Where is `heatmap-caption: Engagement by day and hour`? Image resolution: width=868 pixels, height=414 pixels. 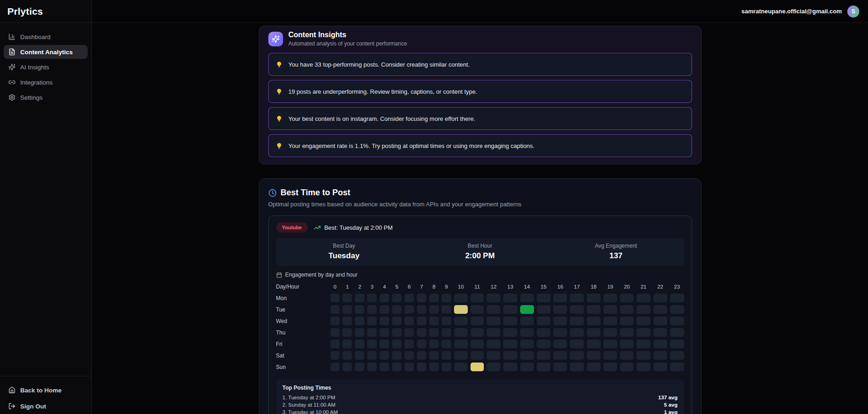 heatmap-caption: Engagement by day and hour is located at coordinates (322, 275).